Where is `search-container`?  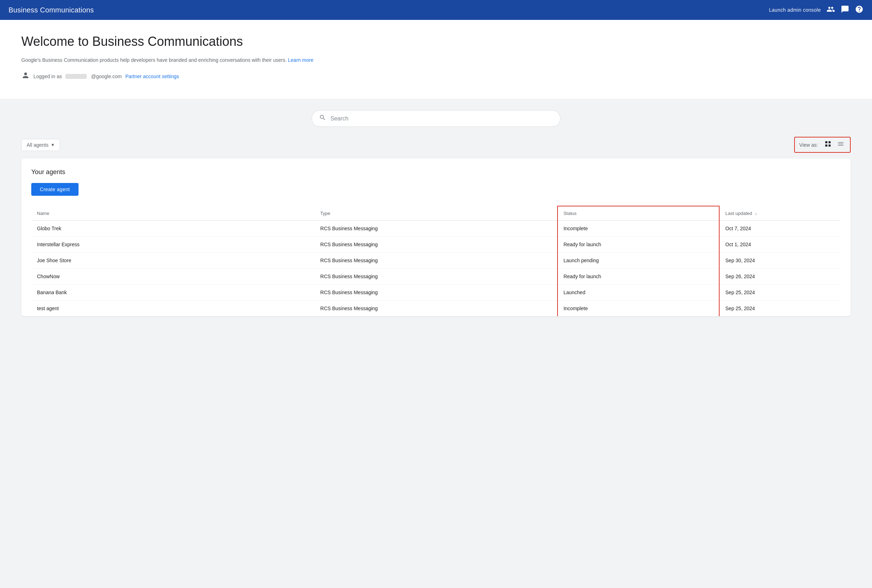 search-container is located at coordinates (436, 118).